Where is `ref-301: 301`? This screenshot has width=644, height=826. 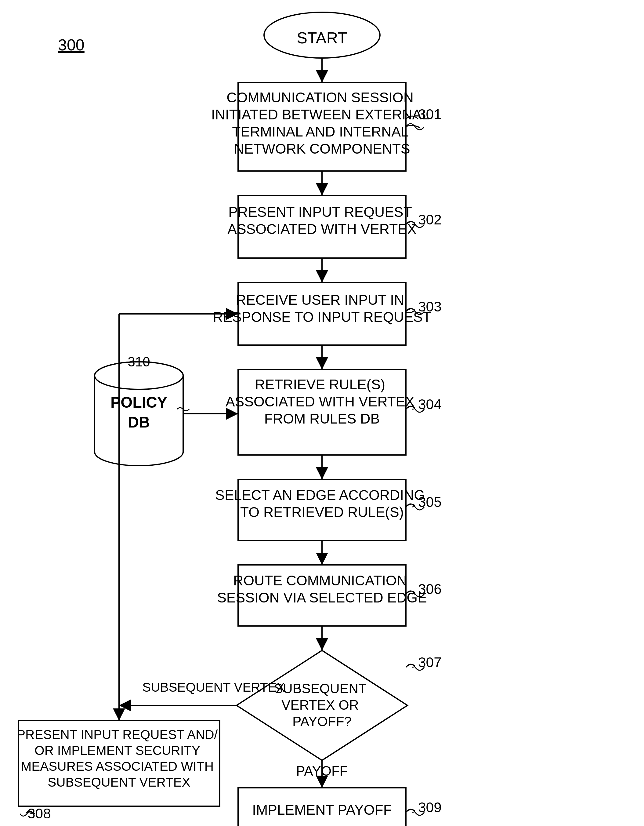 ref-301: 301 is located at coordinates (430, 114).